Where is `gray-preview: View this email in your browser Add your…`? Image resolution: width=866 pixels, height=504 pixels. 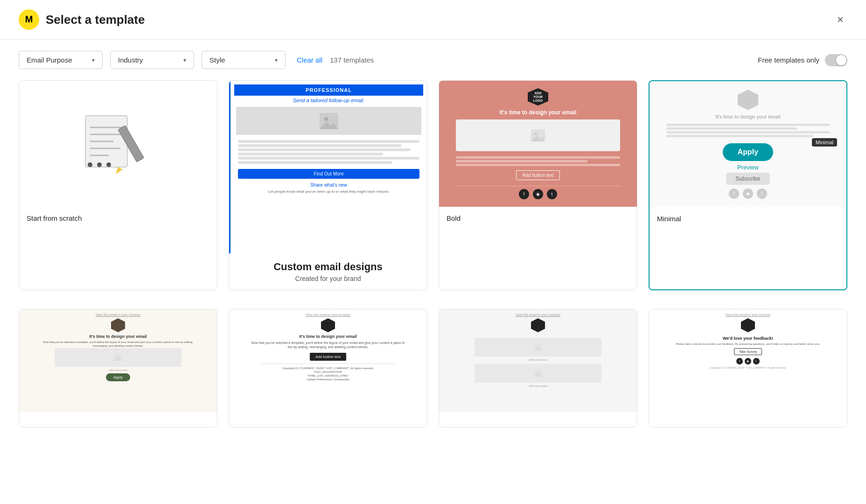 gray-preview: View this email in your browser Add your… is located at coordinates (538, 361).